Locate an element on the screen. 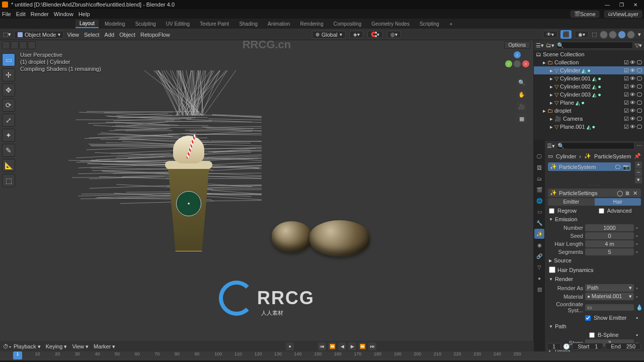 Image resolution: width=644 pixels, height=362 pixels. orientation-select: ⊕ Global ▾ is located at coordinates (329, 35).